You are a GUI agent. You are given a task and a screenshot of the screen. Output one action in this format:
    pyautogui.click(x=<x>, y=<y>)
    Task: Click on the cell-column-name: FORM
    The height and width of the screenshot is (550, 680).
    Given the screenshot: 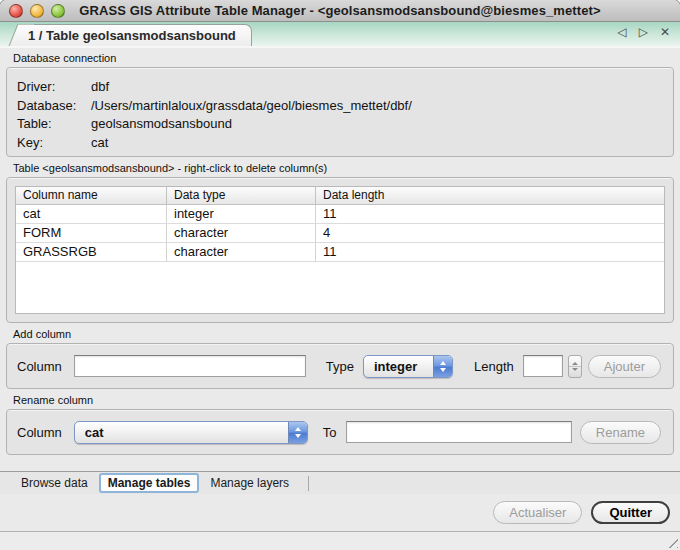 What is the action you would take?
    pyautogui.click(x=92, y=233)
    